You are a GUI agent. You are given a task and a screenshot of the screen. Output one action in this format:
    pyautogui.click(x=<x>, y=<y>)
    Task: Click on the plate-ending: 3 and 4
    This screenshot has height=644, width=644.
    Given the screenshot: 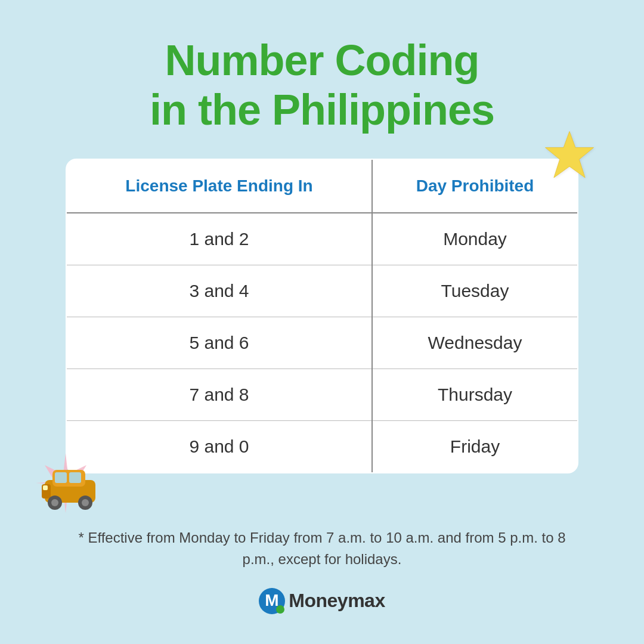 What is the action you would take?
    pyautogui.click(x=219, y=291)
    